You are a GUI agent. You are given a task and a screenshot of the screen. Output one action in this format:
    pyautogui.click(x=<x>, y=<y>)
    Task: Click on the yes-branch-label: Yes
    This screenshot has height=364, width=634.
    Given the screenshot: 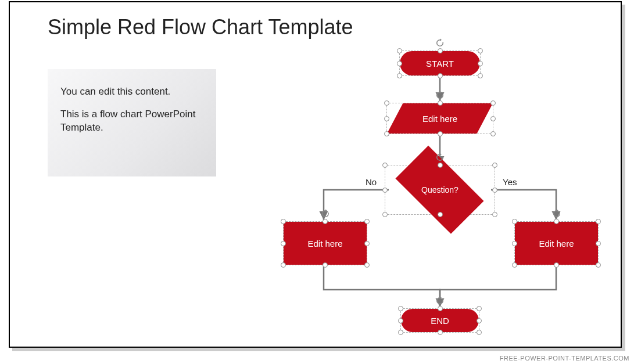 What is the action you would take?
    pyautogui.click(x=510, y=182)
    